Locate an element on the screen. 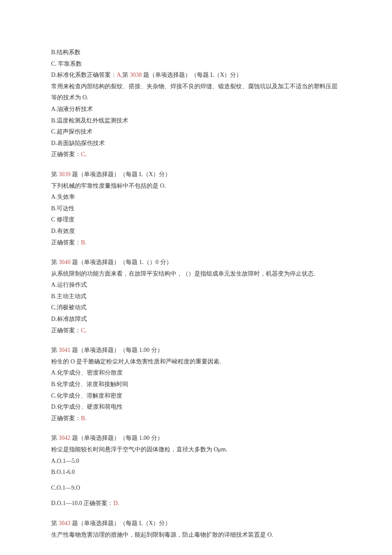 This screenshot has height=555, width=392. q3039-option-b: B.可达性 is located at coordinates (196, 209).